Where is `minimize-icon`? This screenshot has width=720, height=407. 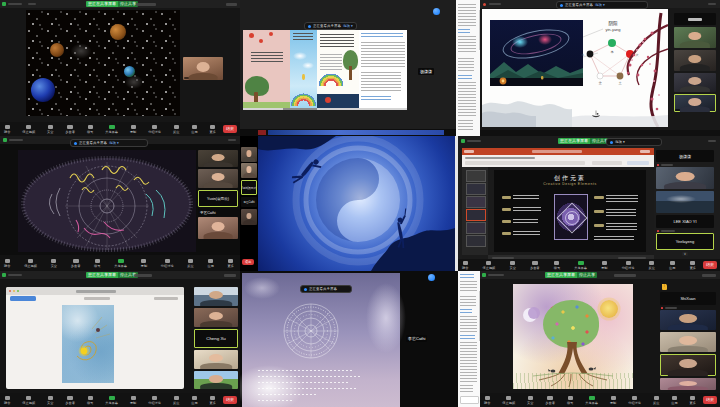 minimize-icon is located at coordinates (14, 291).